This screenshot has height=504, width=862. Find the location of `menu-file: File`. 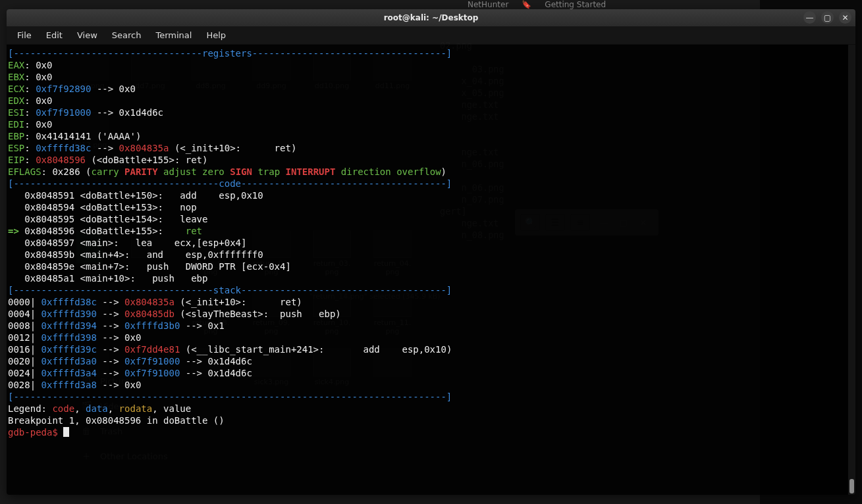

menu-file: File is located at coordinates (24, 36).